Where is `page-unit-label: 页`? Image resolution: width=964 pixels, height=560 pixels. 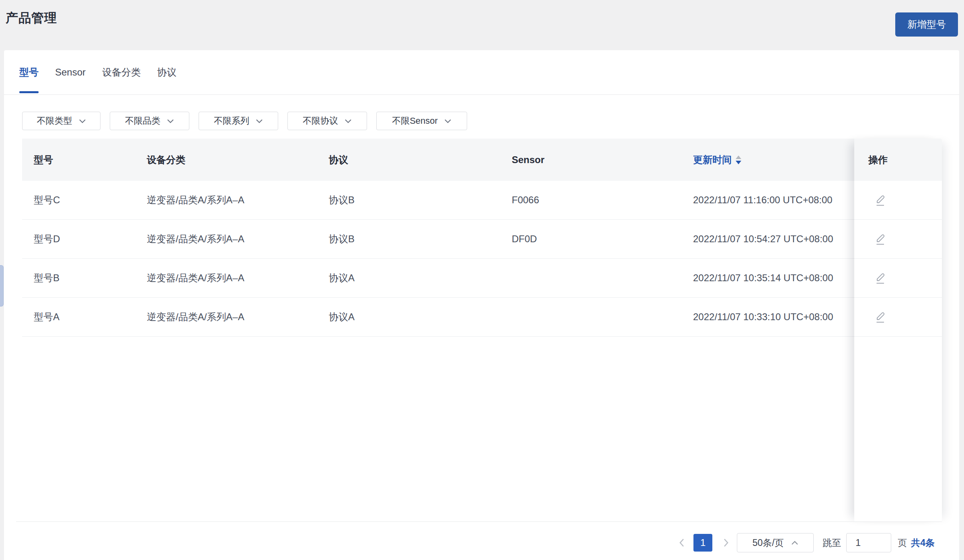
page-unit-label: 页 is located at coordinates (902, 543).